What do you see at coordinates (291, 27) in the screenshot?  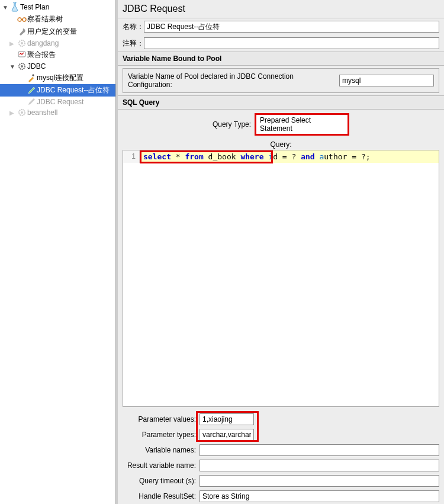 I see `name-input` at bounding box center [291, 27].